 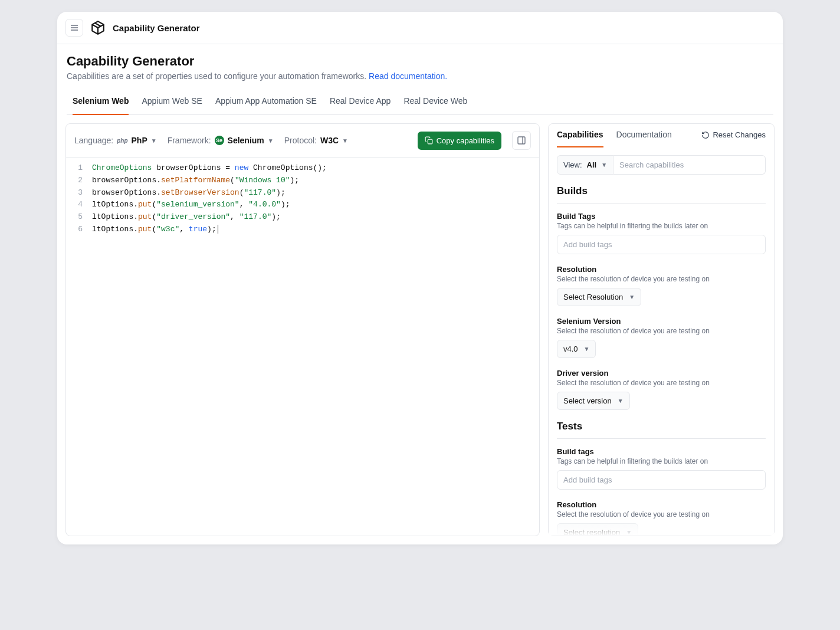 I want to click on view-label: View:, so click(x=573, y=165).